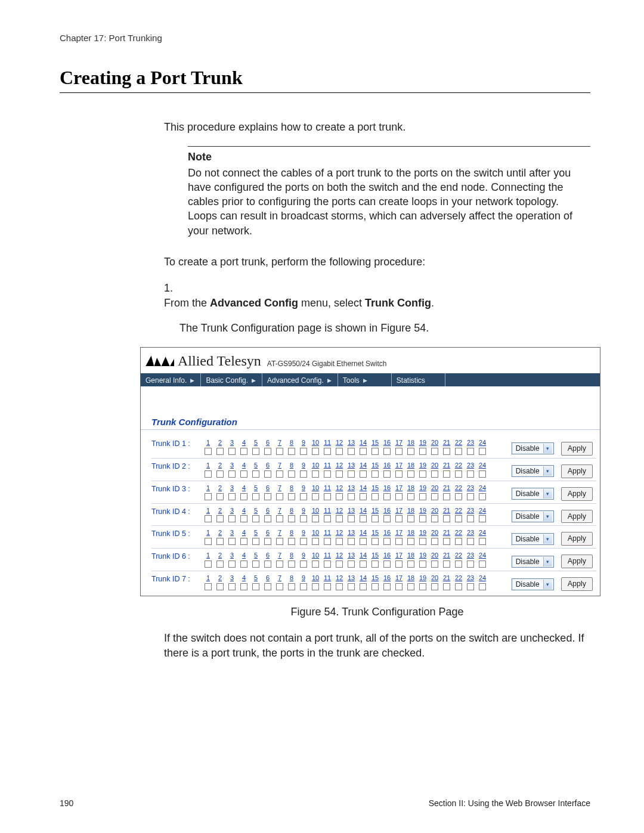  I want to click on apply-button: Apply, so click(577, 516).